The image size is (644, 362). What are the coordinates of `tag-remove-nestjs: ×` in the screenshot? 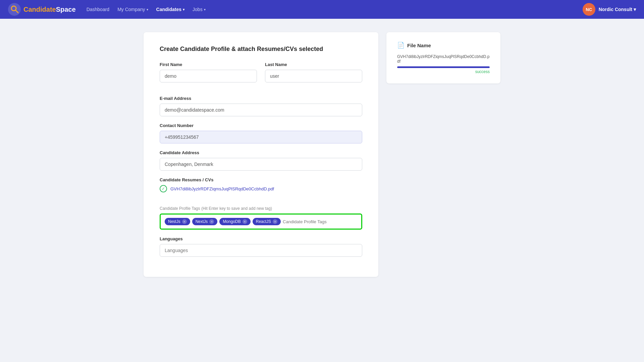 It's located at (184, 222).